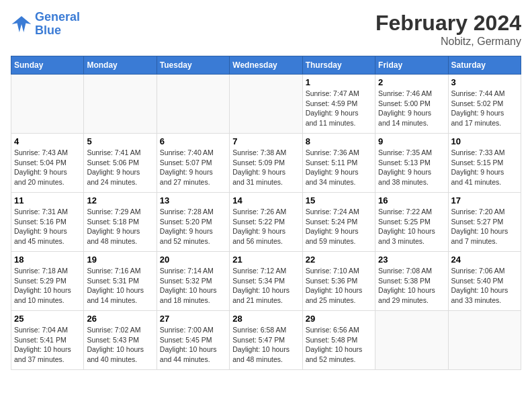 This screenshot has height=411, width=532. What do you see at coordinates (485, 141) in the screenshot?
I see `day-number: 10` at bounding box center [485, 141].